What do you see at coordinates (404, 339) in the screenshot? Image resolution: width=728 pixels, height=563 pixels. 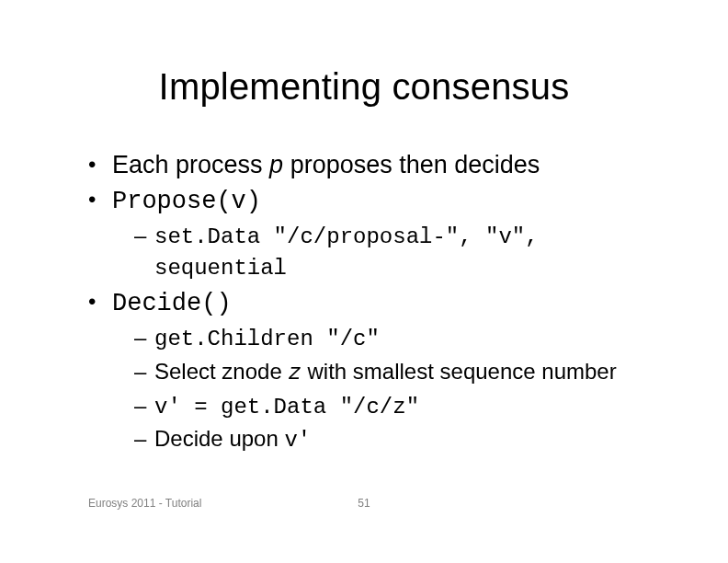 I see `bullet-getchildren: get.Children "/c"` at bounding box center [404, 339].